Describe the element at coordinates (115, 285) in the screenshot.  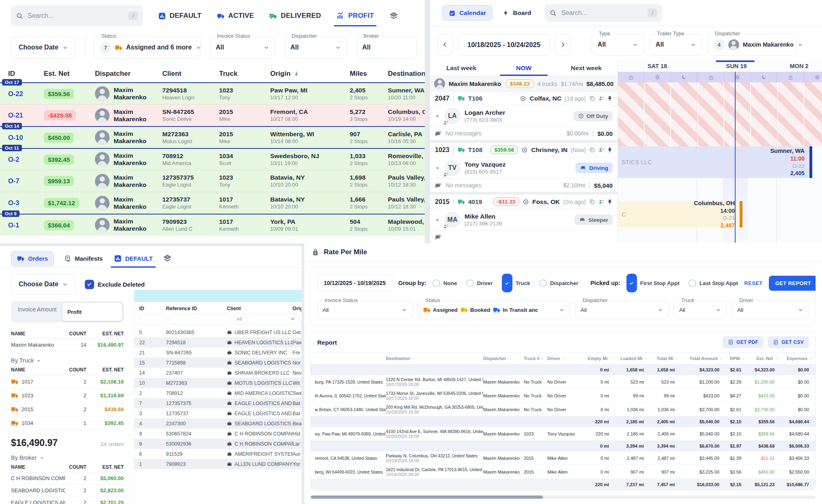
I see `exclude-deleted-checkbox: Exclude Deleted` at that location.